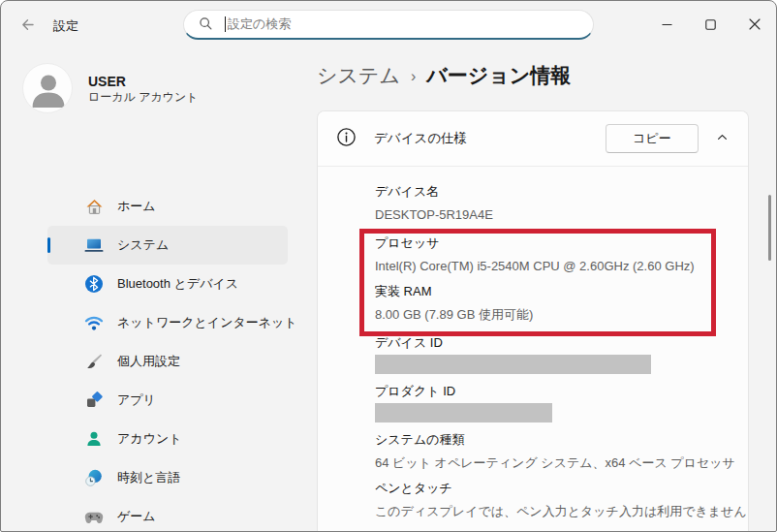 The image size is (777, 532). I want to click on system-icon, so click(94, 245).